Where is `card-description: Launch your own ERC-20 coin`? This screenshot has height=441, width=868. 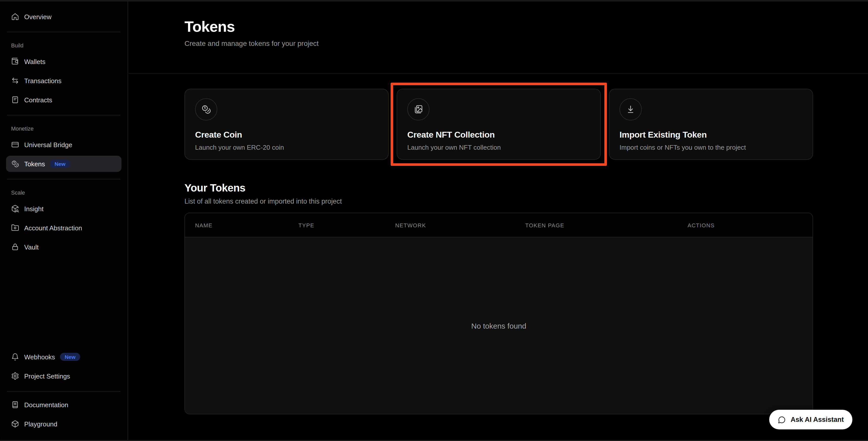
card-description: Launch your own ERC-20 coin is located at coordinates (240, 148).